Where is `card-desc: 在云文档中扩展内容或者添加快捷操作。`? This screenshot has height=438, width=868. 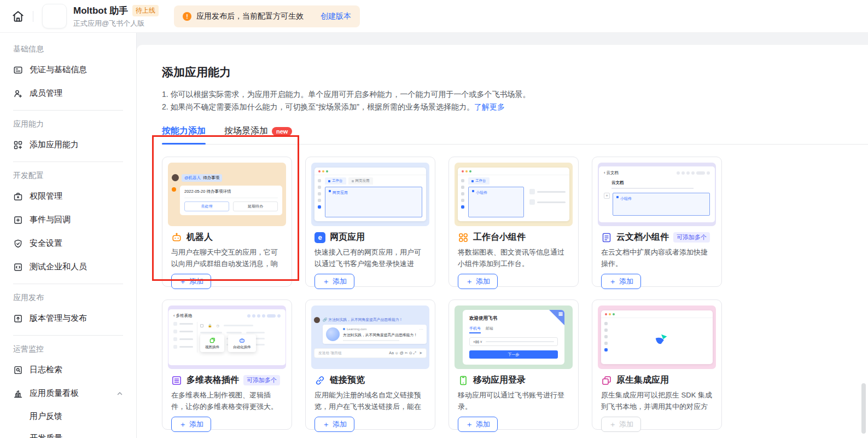
card-desc: 在云文档中扩展内容或者添加快捷操作。 is located at coordinates (657, 258).